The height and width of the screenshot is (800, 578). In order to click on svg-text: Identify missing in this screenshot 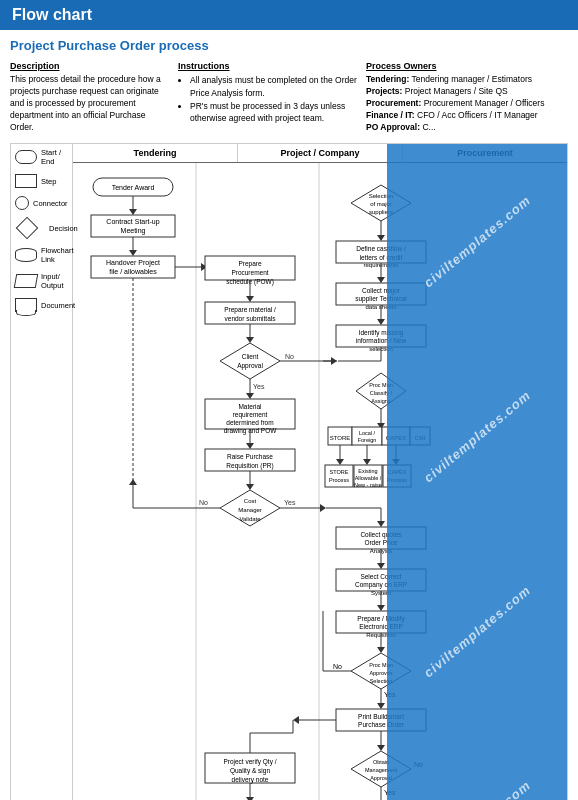, I will do `click(382, 333)`.